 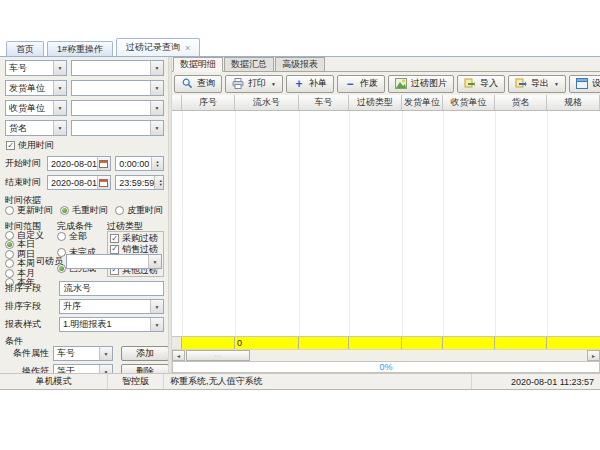 What do you see at coordinates (10, 146) in the screenshot?
I see `use-time-checkbox: ✓` at bounding box center [10, 146].